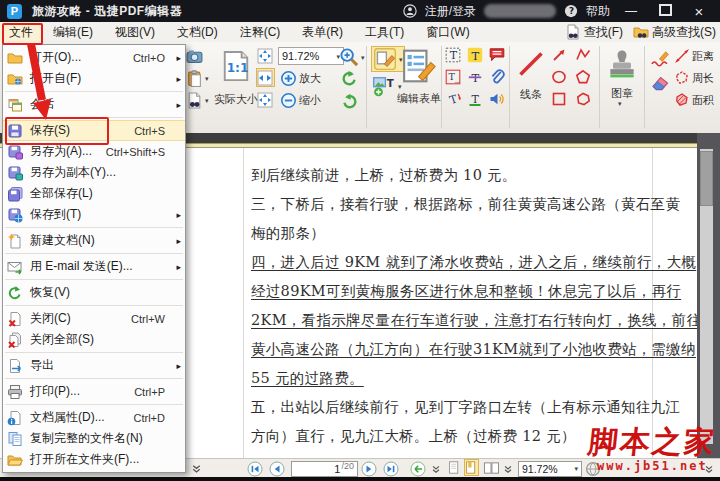 Image resolution: width=720 pixels, height=481 pixels. Describe the element at coordinates (559, 55) in the screenshot. I see `arrow-tool-button` at that location.